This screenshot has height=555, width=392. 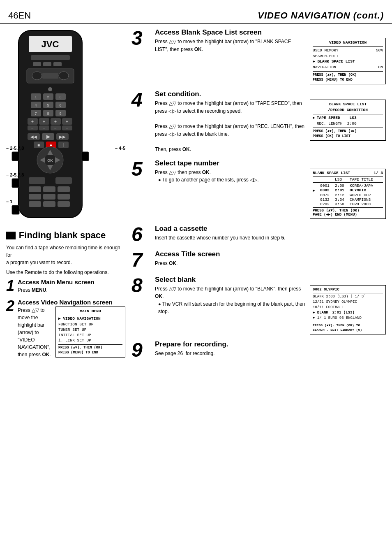 I want to click on finding-desc-2: Use the Remote to do the following opera…, so click(x=66, y=272).